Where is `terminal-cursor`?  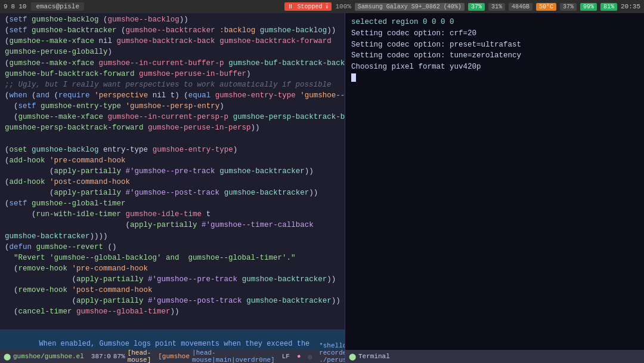 terminal-cursor is located at coordinates (354, 78).